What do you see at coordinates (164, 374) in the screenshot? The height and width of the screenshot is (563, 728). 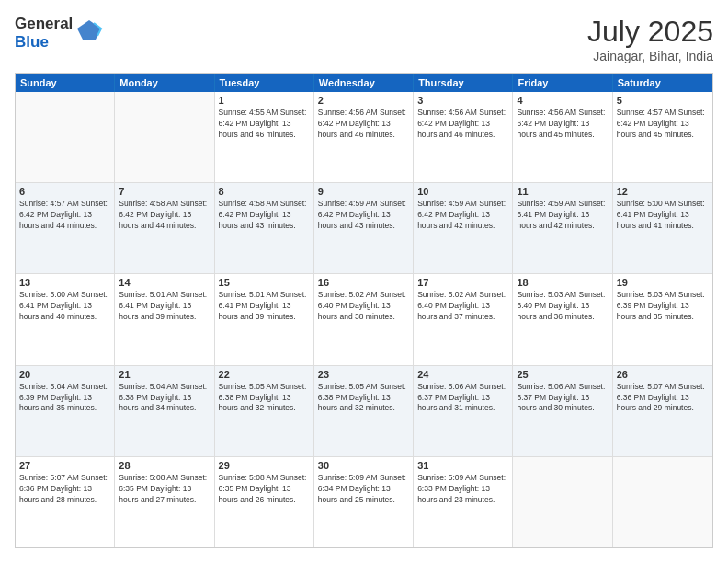 I see `day-number: 21` at bounding box center [164, 374].